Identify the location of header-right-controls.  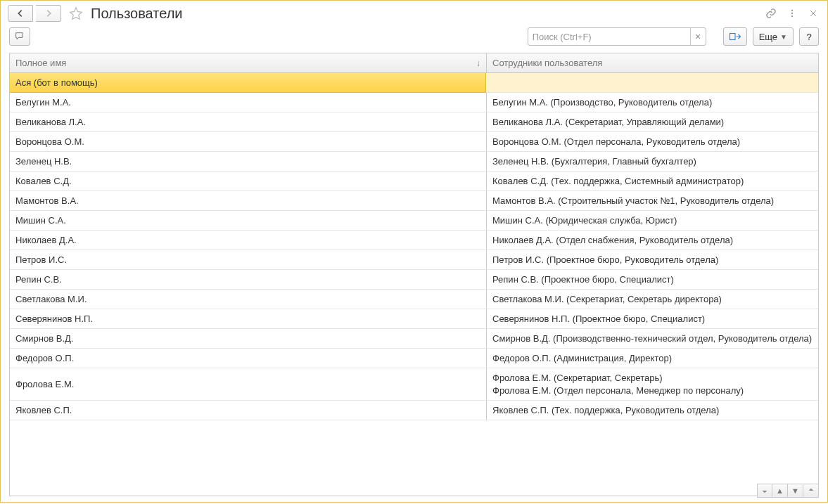
(792, 13).